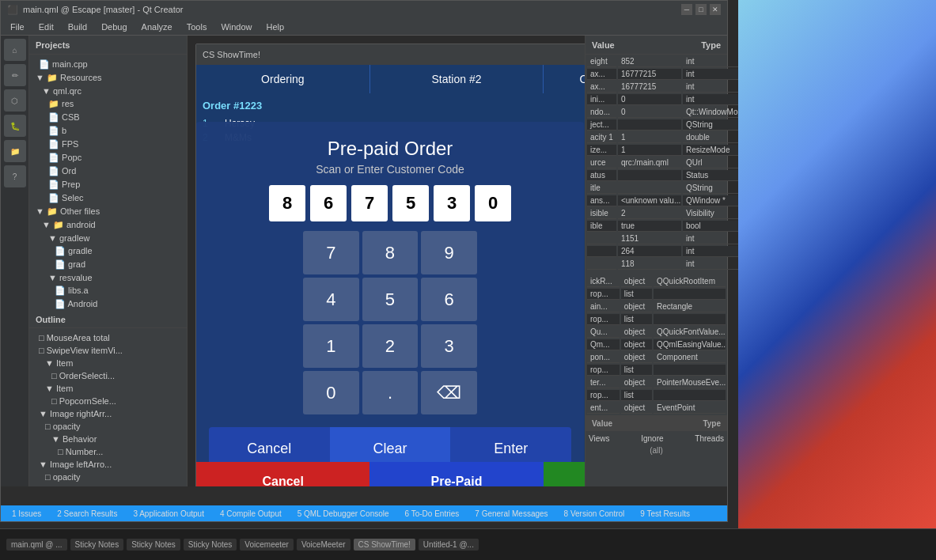 This screenshot has height=560, width=936. I want to click on outline-section: Outline □ MouseArea total □ SwipeView it…, so click(108, 399).